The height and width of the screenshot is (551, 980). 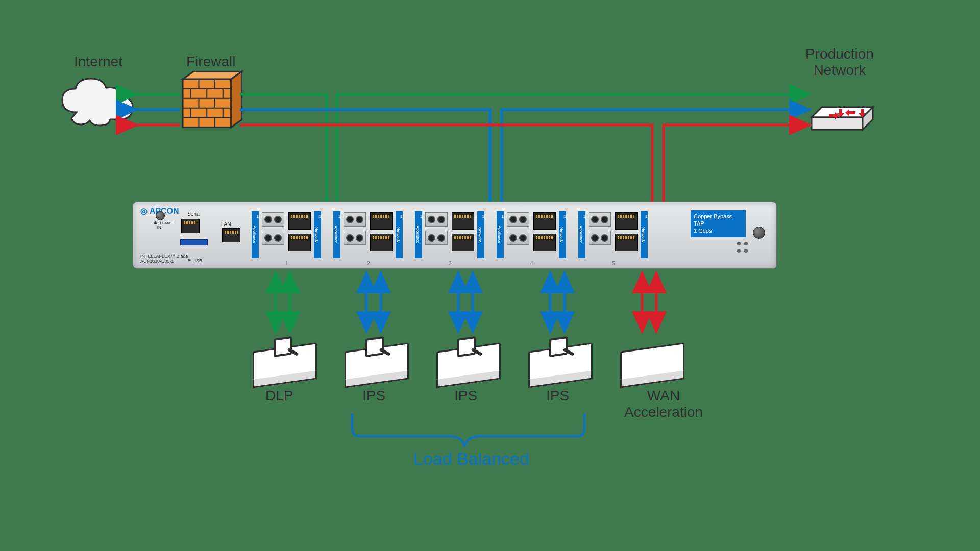 I want to click on load-balanced-label: Load Balanced, so click(x=472, y=459).